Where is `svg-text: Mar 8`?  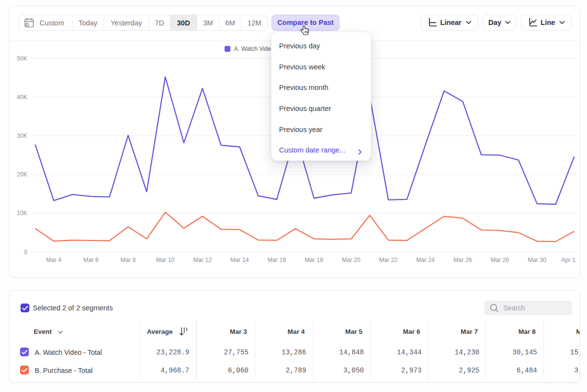
svg-text: Mar 8 is located at coordinates (128, 260).